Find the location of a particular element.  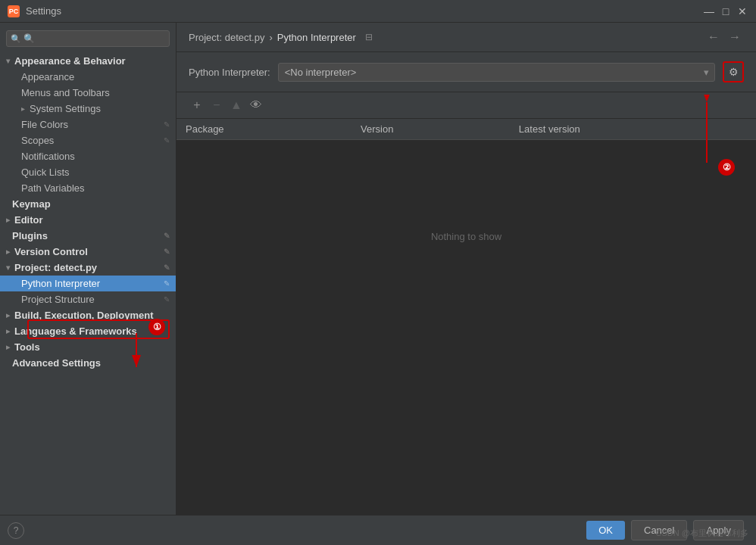

sidebar-label: Python Interpreter is located at coordinates (61, 283).